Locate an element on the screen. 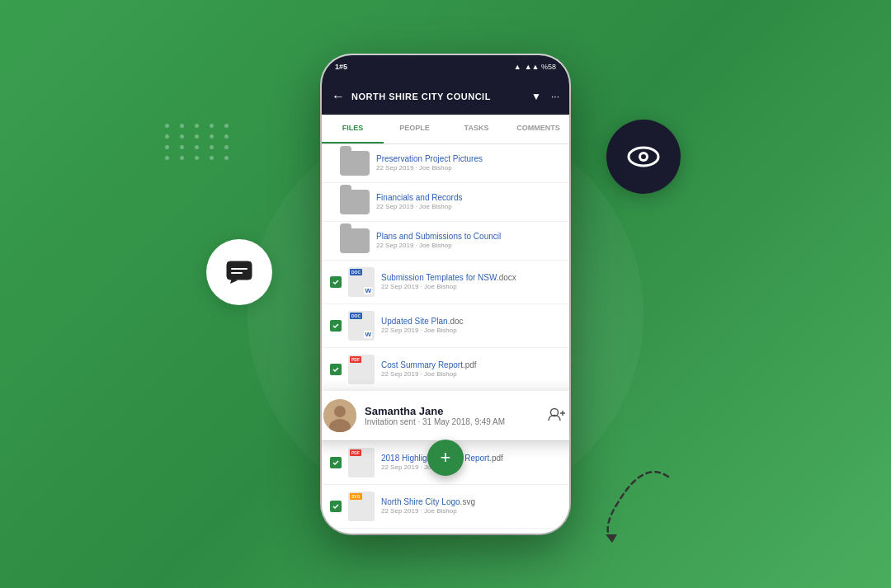  file-info: Financials and Records 22 Sep 2019 · Joe… is located at coordinates (469, 201).